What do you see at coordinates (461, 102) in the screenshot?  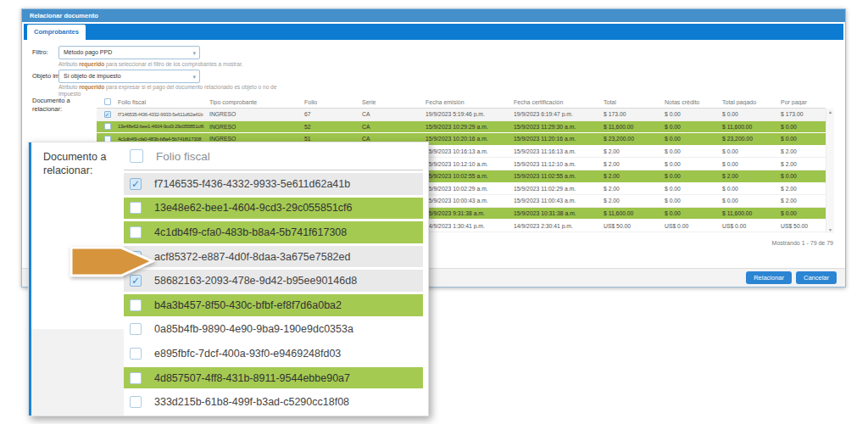 I see `table-header-row: Folio fiscalTipo comprobanteFolioSerieFe…` at bounding box center [461, 102].